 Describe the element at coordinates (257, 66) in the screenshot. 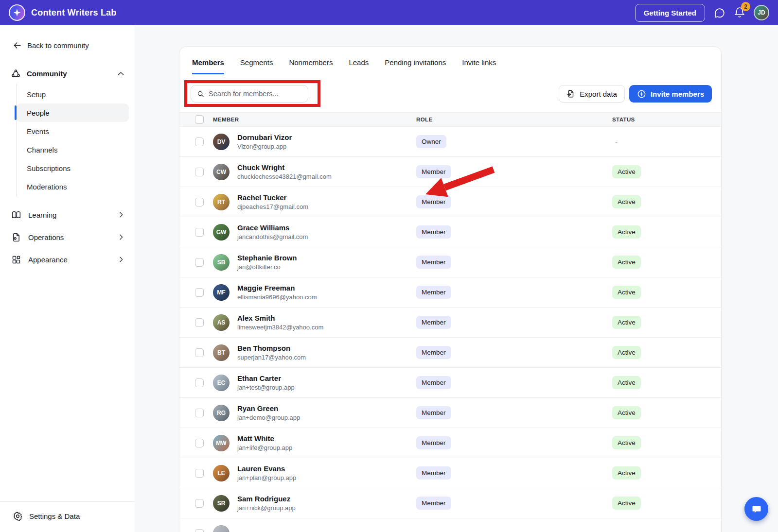

I see `tab-segments: Segments` at that location.